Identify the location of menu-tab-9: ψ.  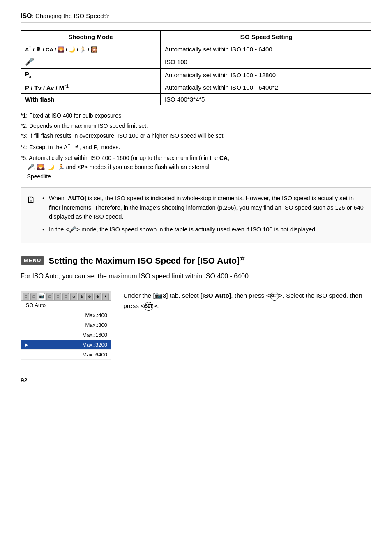
(90, 296).